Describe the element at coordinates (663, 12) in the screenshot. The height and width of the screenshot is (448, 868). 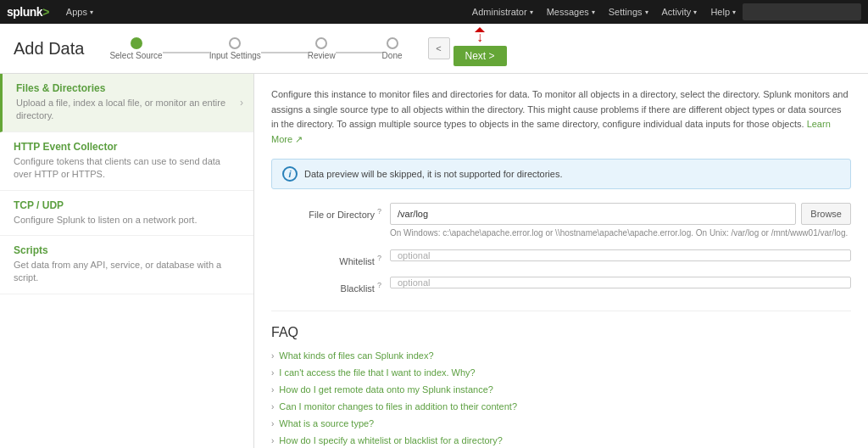
I see `topnav-right: Administrator ▾ Messages ▾ Settings ▾ Ac…` at that location.